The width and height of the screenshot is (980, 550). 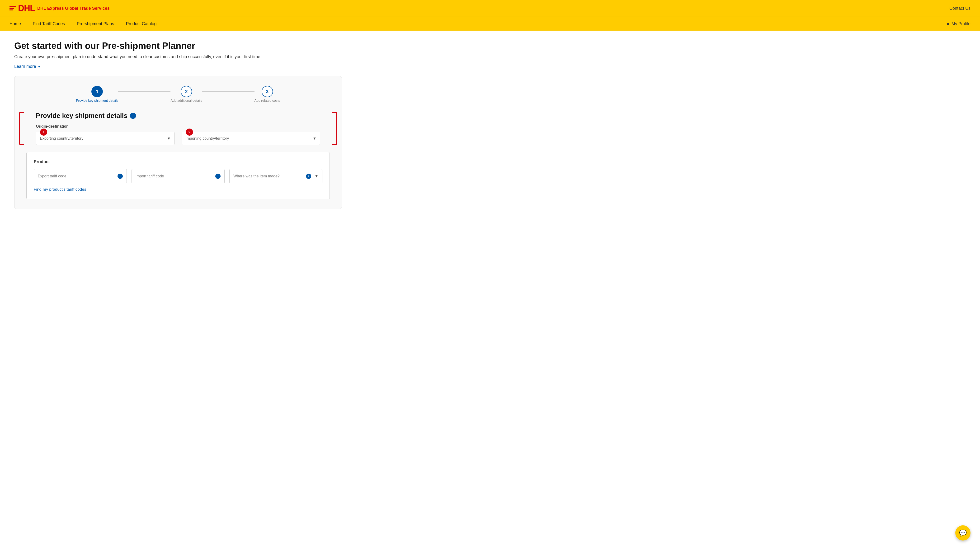 I want to click on step-1-circle: 1, so click(x=97, y=92).